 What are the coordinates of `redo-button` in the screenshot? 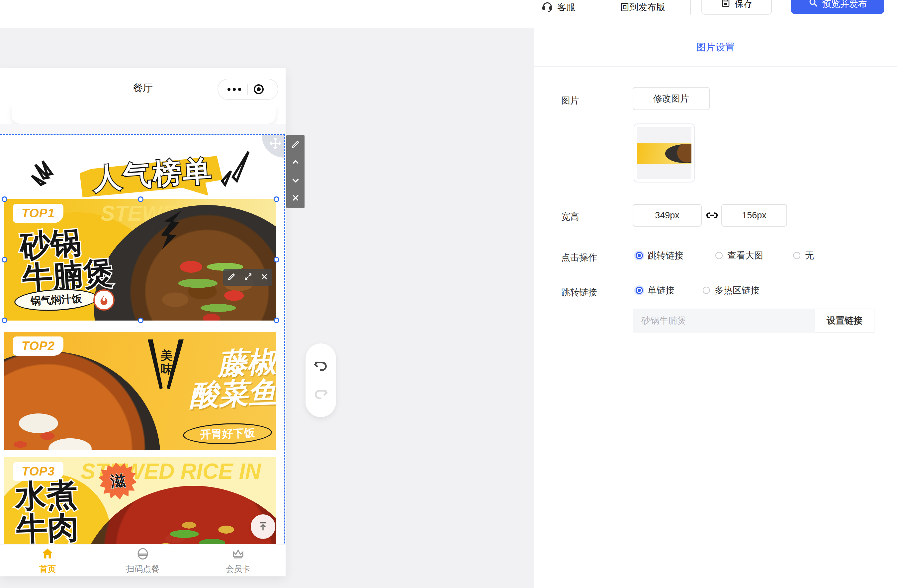 It's located at (321, 394).